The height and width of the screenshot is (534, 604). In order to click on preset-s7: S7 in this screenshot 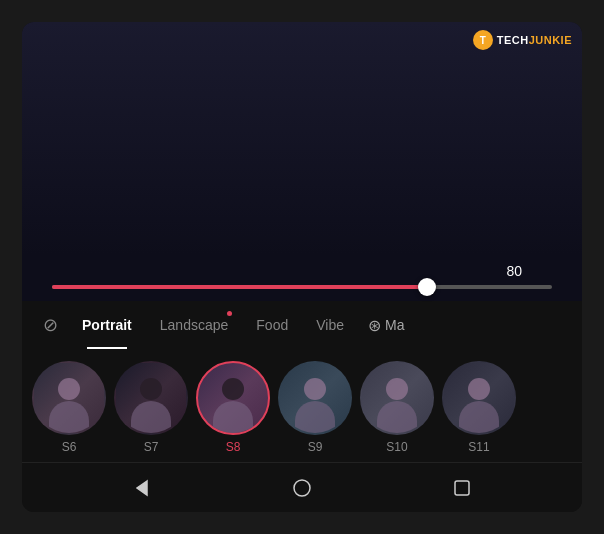, I will do `click(151, 408)`.